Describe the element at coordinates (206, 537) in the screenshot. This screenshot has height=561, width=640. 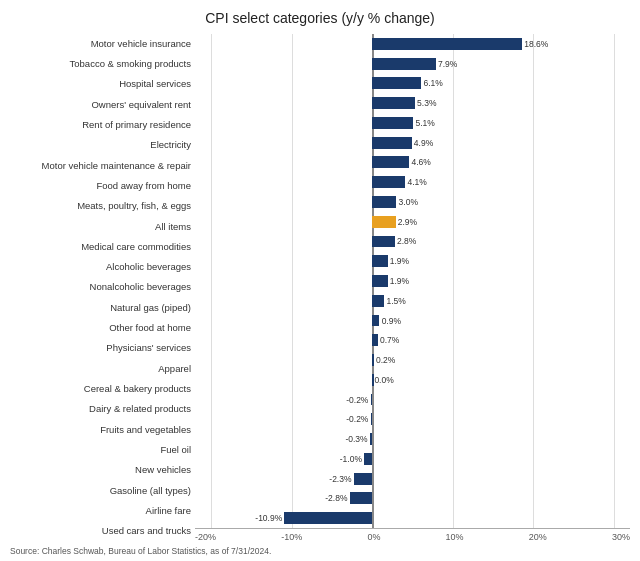
I see `x-axis-label: -20%` at that location.